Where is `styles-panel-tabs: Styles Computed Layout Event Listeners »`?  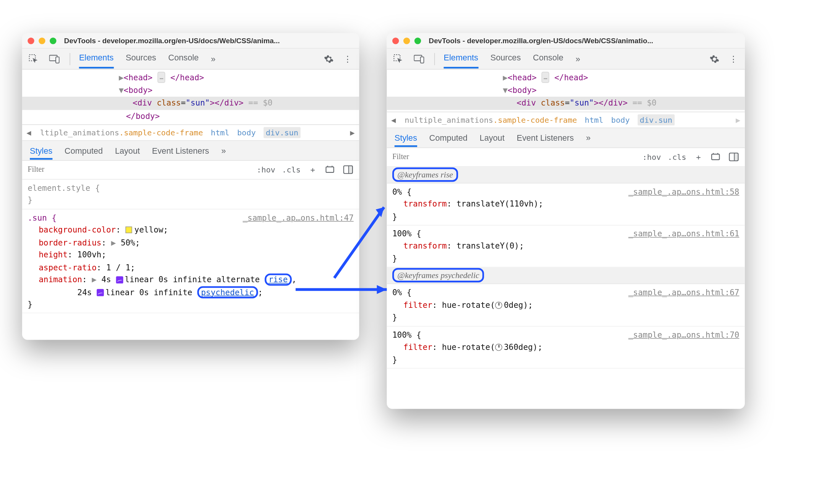 styles-panel-tabs: Styles Computed Layout Event Listeners » is located at coordinates (566, 138).